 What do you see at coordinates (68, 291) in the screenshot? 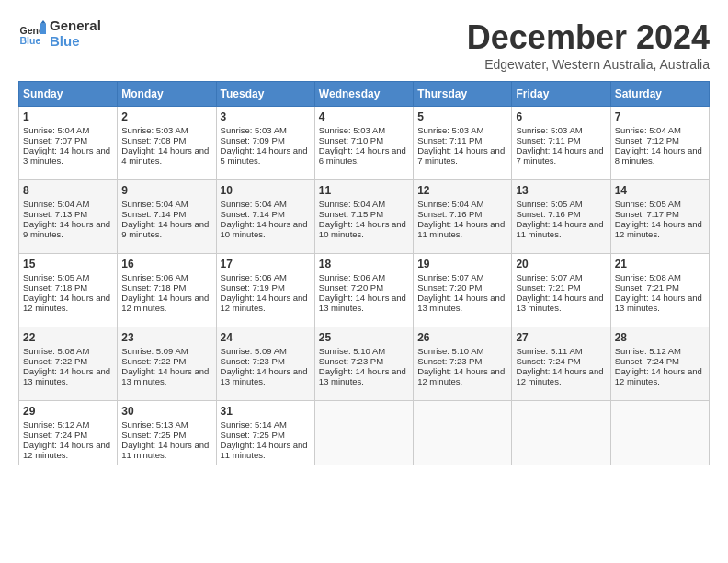
I see `table-row: 15Sunrise: 5:05 AMSunset: 7:18 PMDayligh…` at bounding box center [68, 291].